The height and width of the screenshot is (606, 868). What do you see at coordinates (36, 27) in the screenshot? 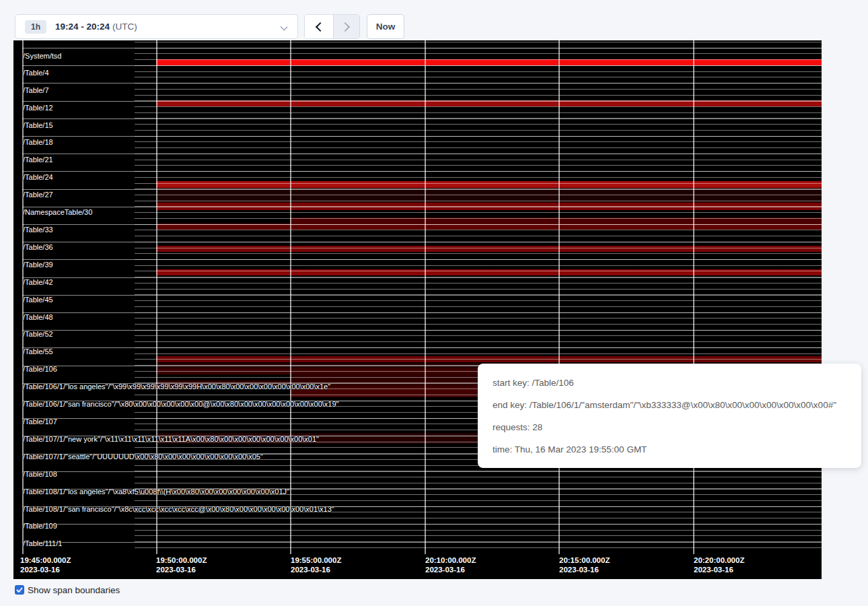
I see `range-duration-badge: 1h` at bounding box center [36, 27].